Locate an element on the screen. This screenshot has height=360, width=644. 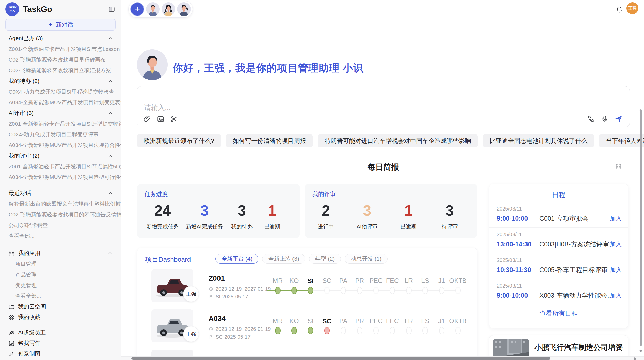
recent-chats-header: 最近对话 is located at coordinates (61, 193).